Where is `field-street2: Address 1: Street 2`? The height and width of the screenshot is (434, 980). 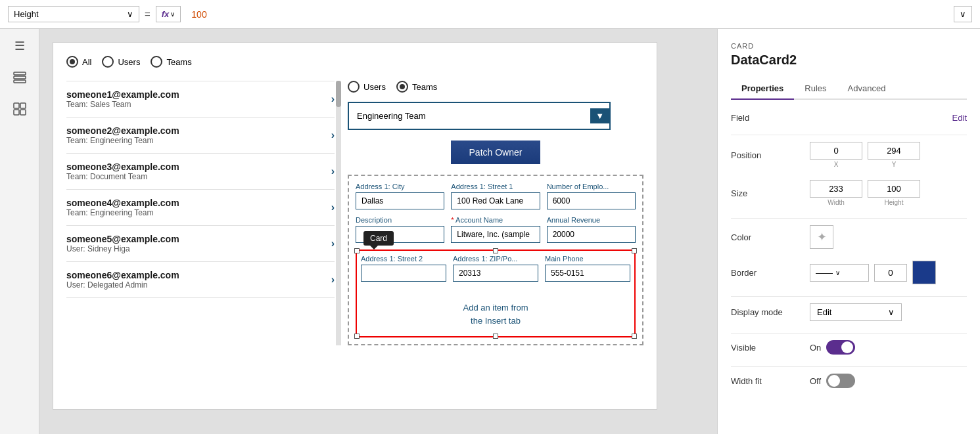
field-street2: Address 1: Street 2 is located at coordinates (404, 268).